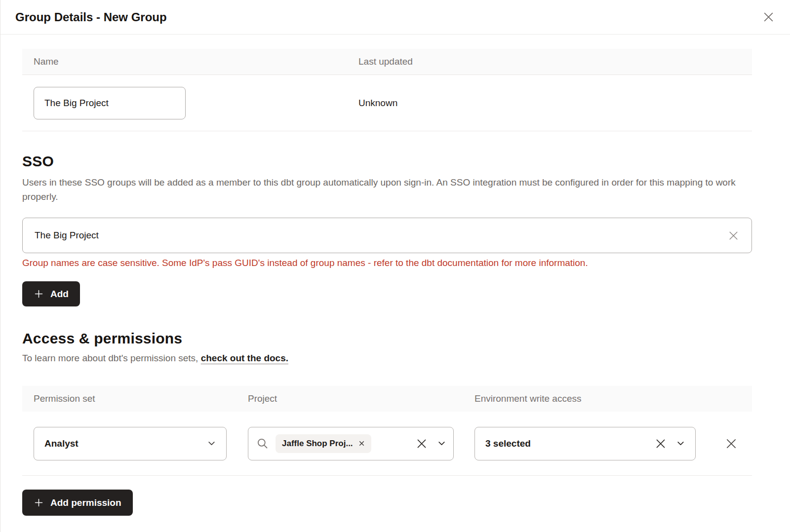 The width and height of the screenshot is (790, 532). I want to click on tag-remove-icon, so click(361, 443).